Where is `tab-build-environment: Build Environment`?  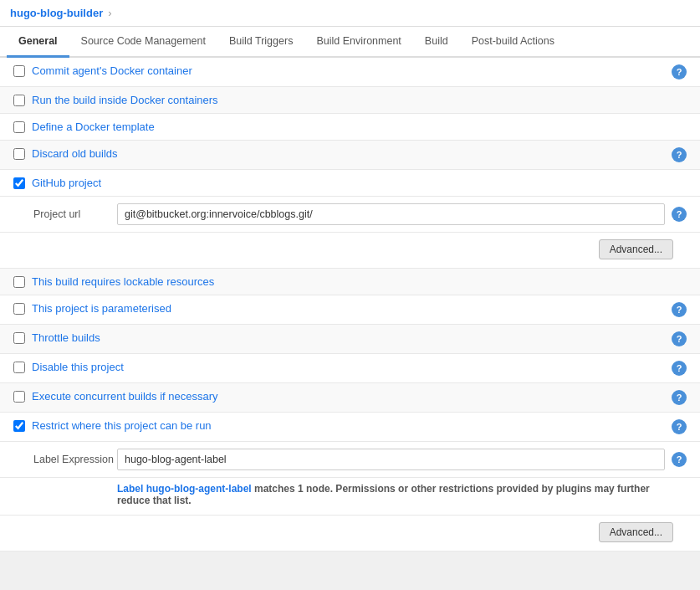 tab-build-environment: Build Environment is located at coordinates (358, 42).